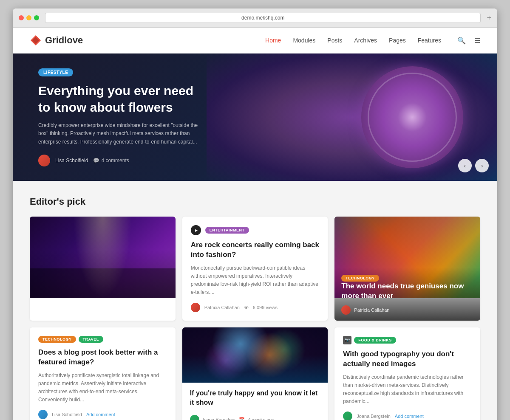 This screenshot has width=510, height=420. What do you see at coordinates (366, 40) in the screenshot?
I see `nav-archives: Archives` at bounding box center [366, 40].